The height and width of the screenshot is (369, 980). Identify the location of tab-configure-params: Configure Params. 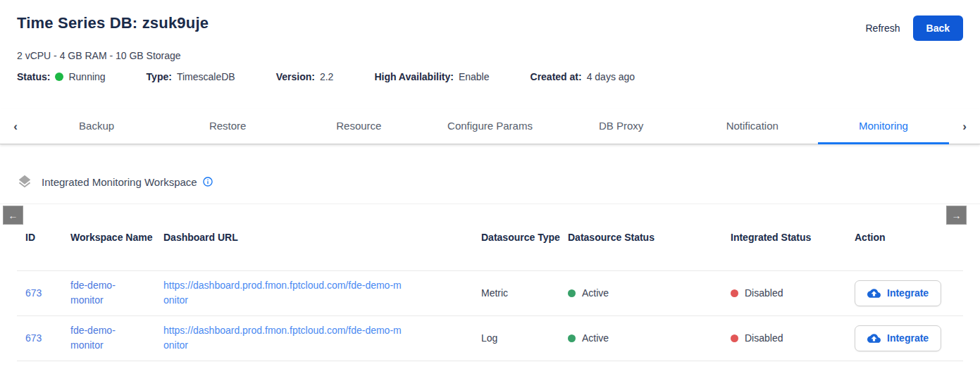
(490, 127).